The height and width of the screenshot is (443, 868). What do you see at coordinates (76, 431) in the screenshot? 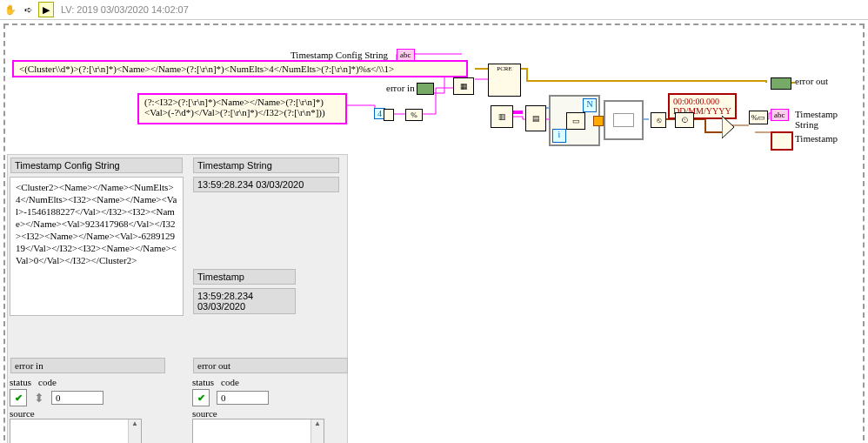
I see `source-box-in: ▲▼` at bounding box center [76, 431].